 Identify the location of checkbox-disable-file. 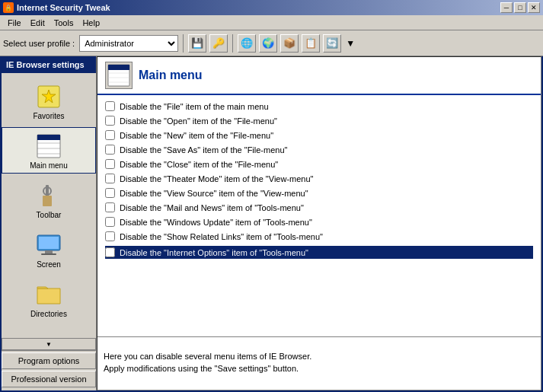
(110, 107).